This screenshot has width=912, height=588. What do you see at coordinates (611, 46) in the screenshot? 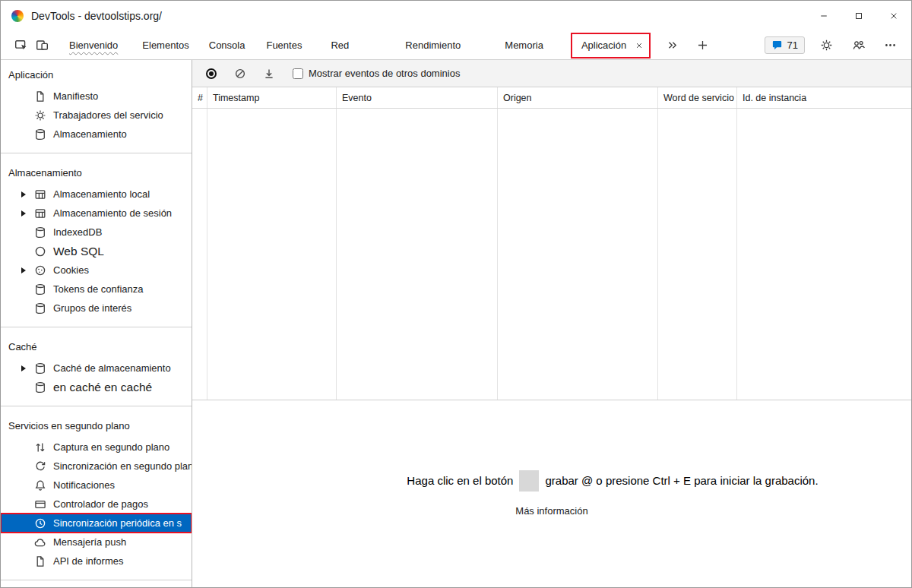
I see `tab-aplicacion: Aplicación` at bounding box center [611, 46].